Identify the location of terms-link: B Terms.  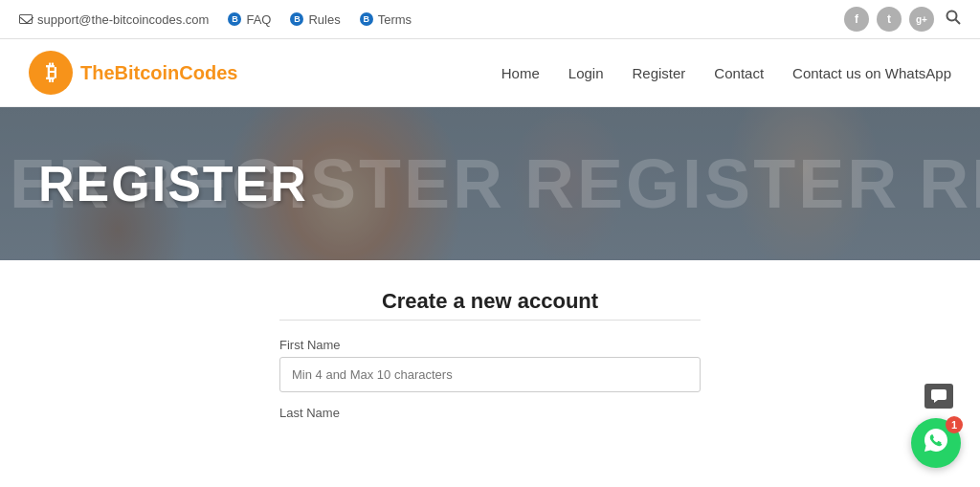
(386, 19).